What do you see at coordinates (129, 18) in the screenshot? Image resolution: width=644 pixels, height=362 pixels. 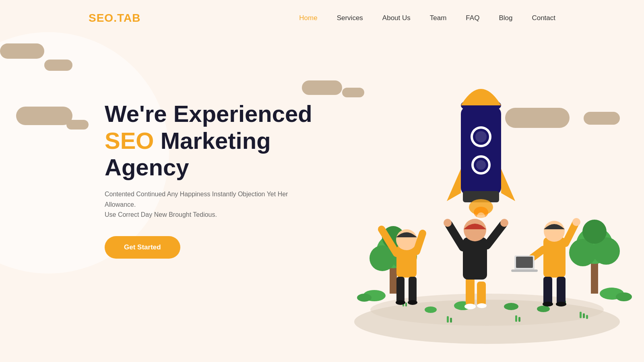 I see `logo-text-tab: TAB` at bounding box center [129, 18].